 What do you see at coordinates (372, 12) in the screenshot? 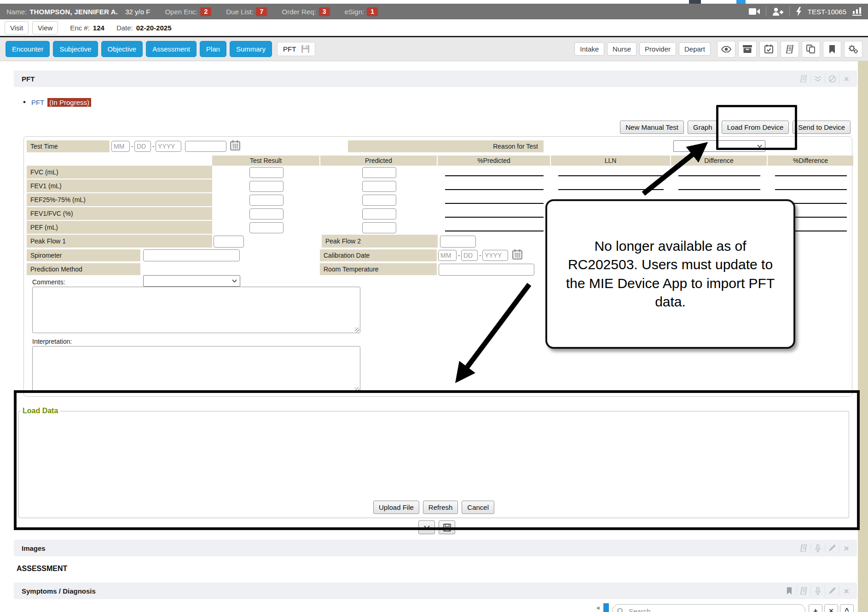
I see `counter-badge: 1` at bounding box center [372, 12].